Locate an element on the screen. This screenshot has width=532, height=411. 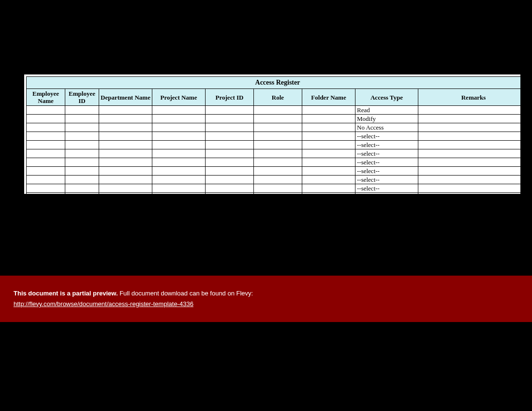
banner-line-1: This document is a partial preview. Full… is located at coordinates (273, 294).